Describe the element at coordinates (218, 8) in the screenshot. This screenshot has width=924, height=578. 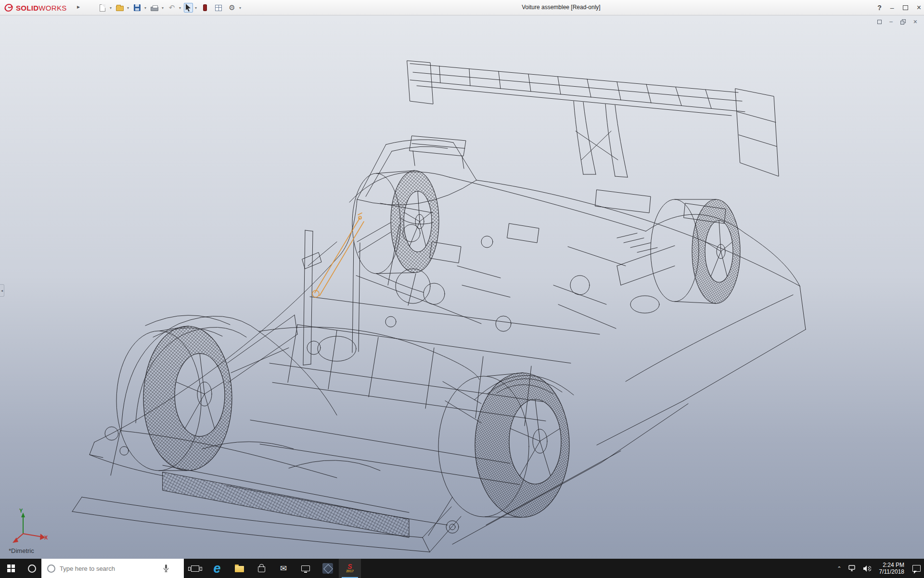
I see `evaluate-table-icon` at that location.